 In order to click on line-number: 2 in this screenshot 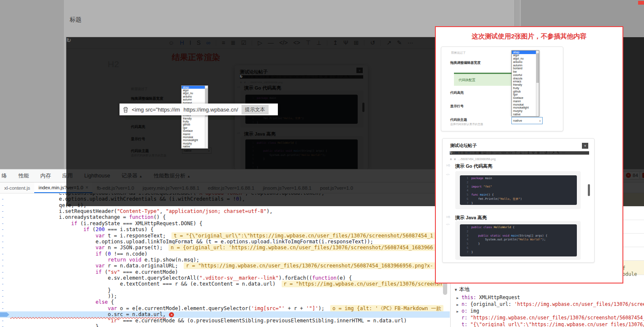, I will do `click(465, 183)`.